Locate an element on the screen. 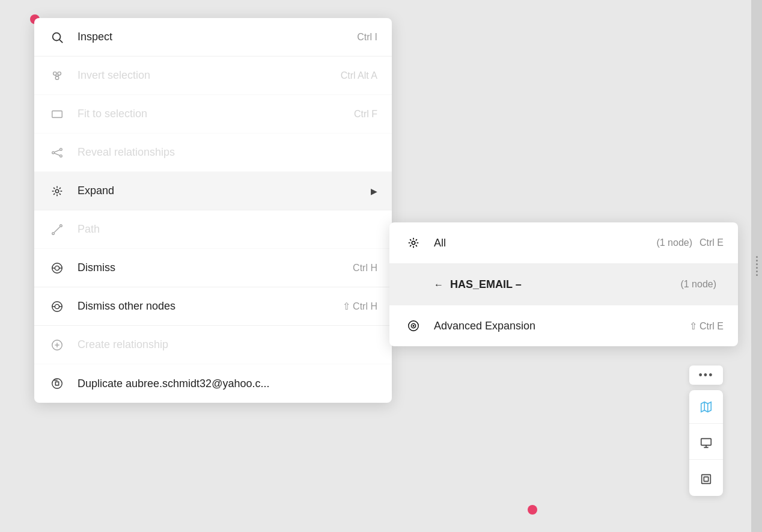  submenu-count-all: (1 node) is located at coordinates (674, 243).